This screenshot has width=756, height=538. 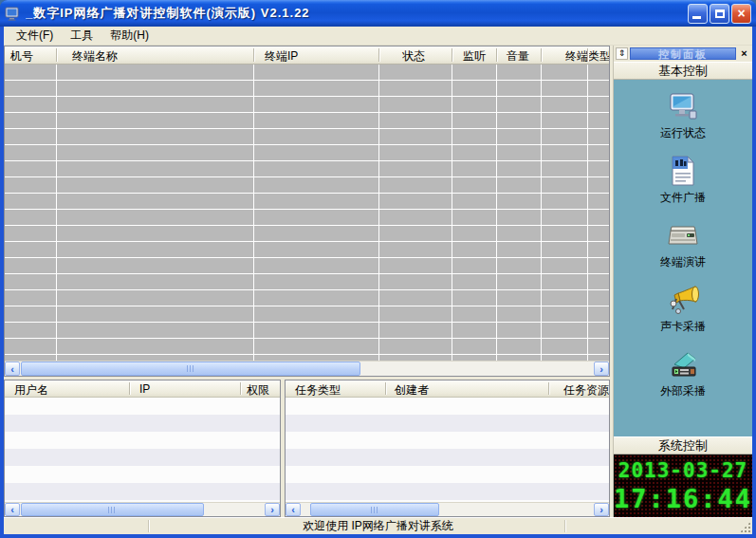 What do you see at coordinates (683, 446) in the screenshot?
I see `section-system-control: 系统控制` at bounding box center [683, 446].